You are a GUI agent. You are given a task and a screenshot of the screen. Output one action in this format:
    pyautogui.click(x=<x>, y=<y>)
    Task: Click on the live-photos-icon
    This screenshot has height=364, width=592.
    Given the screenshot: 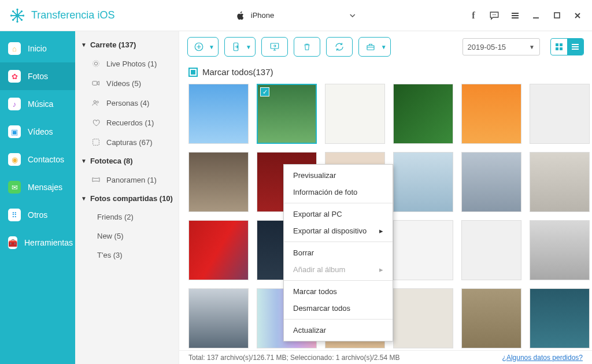 What is the action you would take?
    pyautogui.click(x=96, y=64)
    